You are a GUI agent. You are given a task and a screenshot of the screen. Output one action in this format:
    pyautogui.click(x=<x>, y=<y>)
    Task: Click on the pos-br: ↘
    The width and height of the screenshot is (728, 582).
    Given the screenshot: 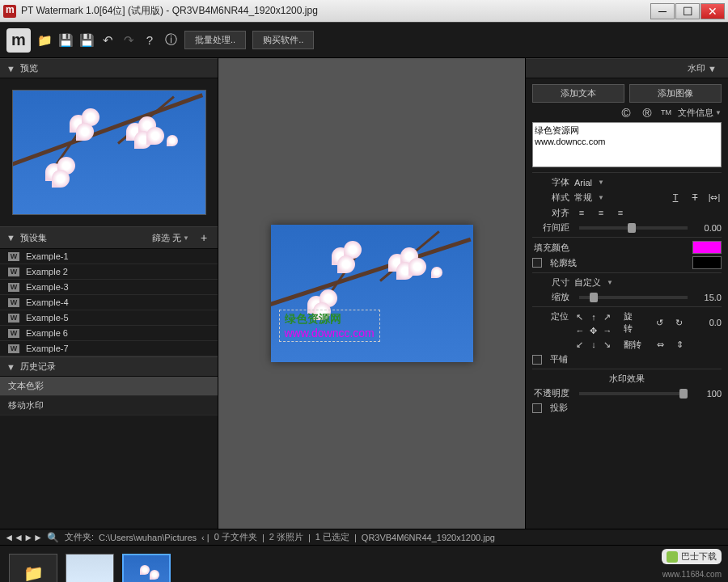 What is the action you would take?
    pyautogui.click(x=607, y=344)
    